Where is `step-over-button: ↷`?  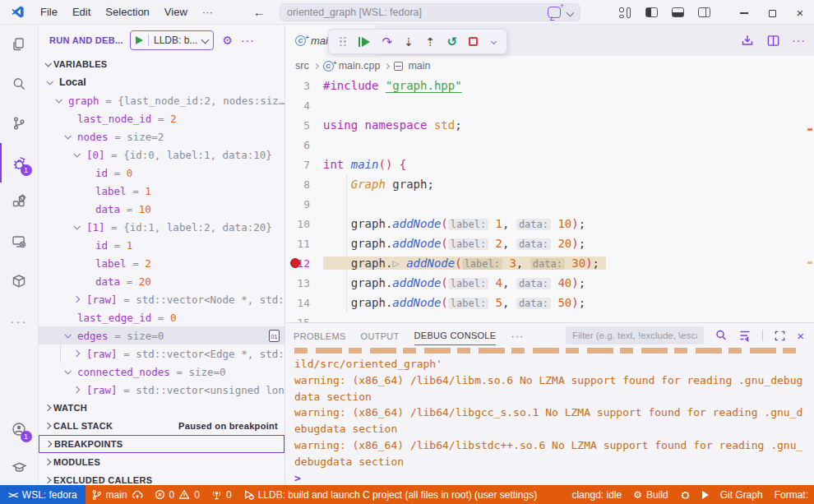 step-over-button: ↷ is located at coordinates (386, 42).